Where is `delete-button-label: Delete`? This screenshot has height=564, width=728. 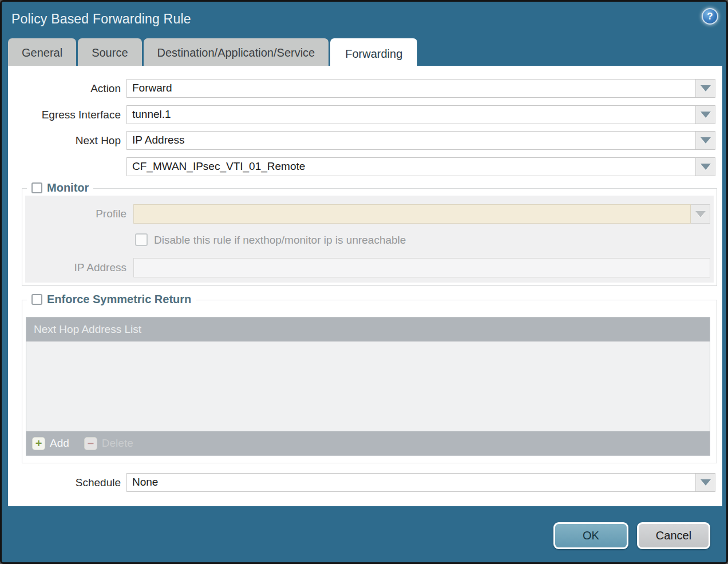 delete-button-label: Delete is located at coordinates (118, 443).